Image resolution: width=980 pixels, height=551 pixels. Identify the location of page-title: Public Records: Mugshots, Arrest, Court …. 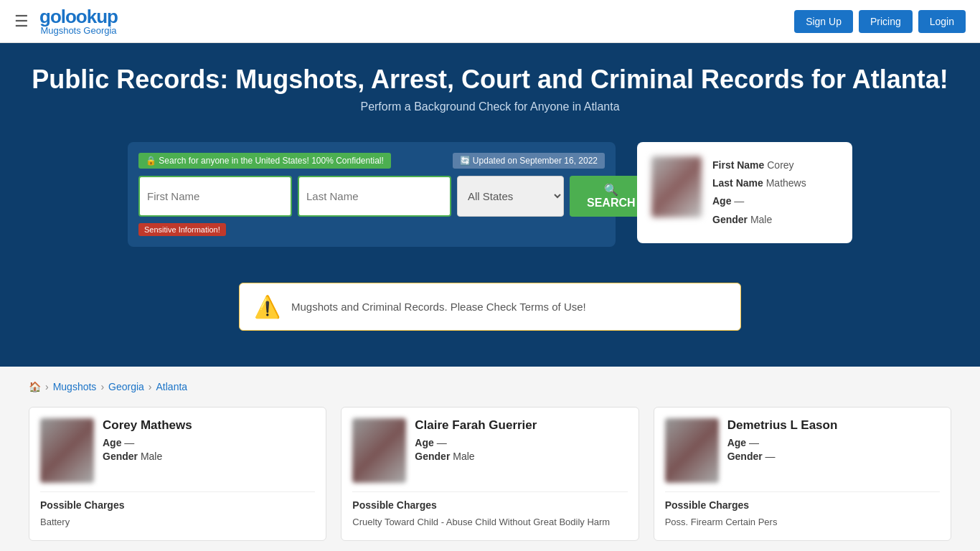
(490, 80).